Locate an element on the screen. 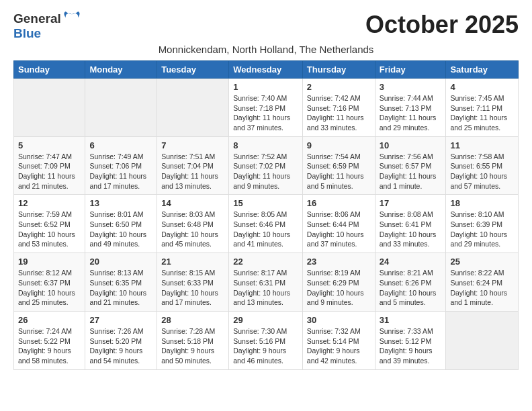 Image resolution: width=532 pixels, height=411 pixels. day-number: 23 is located at coordinates (339, 262).